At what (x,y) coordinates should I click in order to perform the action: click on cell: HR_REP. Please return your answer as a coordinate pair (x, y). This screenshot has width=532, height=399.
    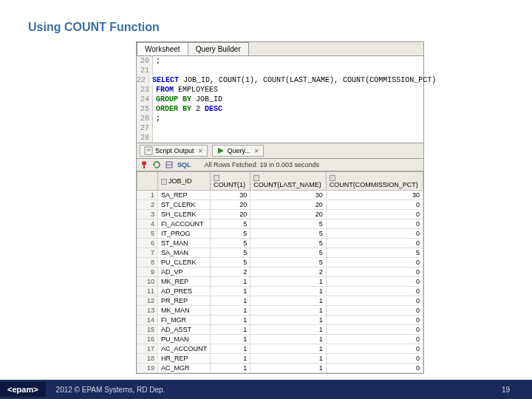
    Looking at the image, I should click on (185, 359).